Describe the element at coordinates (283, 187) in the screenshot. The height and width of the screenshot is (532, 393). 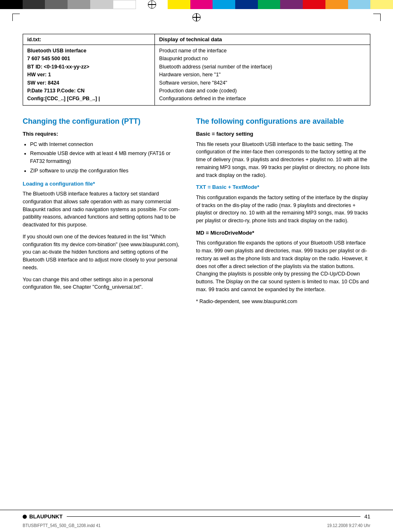
I see `txt-heading: TXT = Basic + TextMode*` at that location.